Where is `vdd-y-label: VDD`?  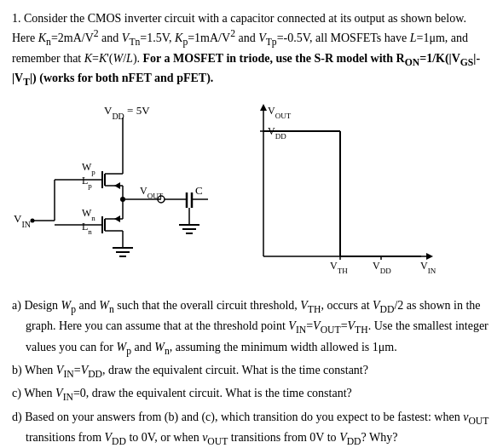 vdd-y-label: VDD is located at coordinates (277, 133).